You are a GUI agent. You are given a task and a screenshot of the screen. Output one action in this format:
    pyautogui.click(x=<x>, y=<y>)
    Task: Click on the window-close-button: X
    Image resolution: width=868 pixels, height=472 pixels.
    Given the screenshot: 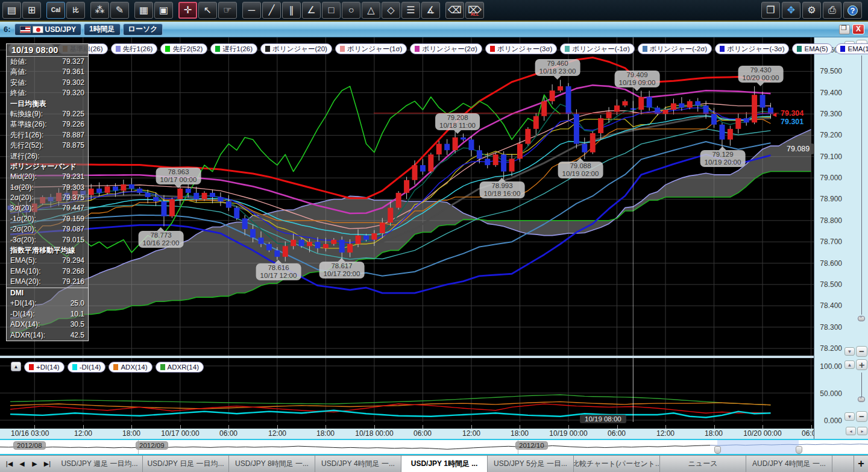 What is the action you would take?
    pyautogui.click(x=858, y=29)
    